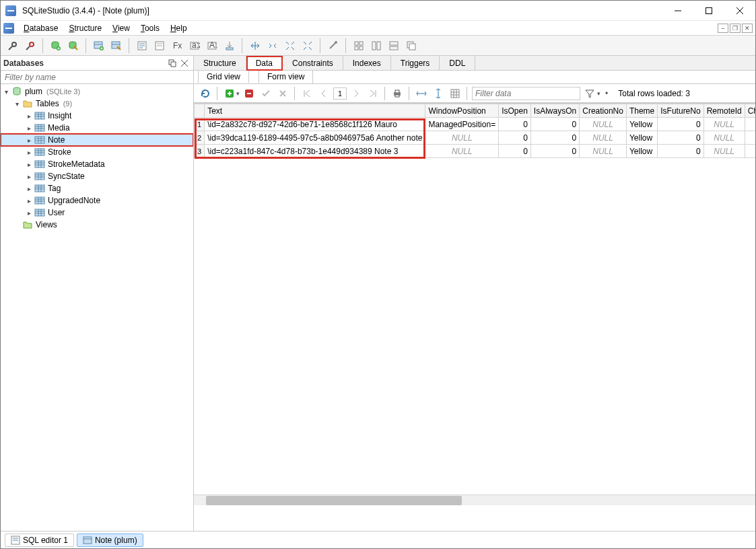 This screenshot has width=756, height=549. What do you see at coordinates (356, 94) in the screenshot?
I see `next-page-icon` at bounding box center [356, 94].